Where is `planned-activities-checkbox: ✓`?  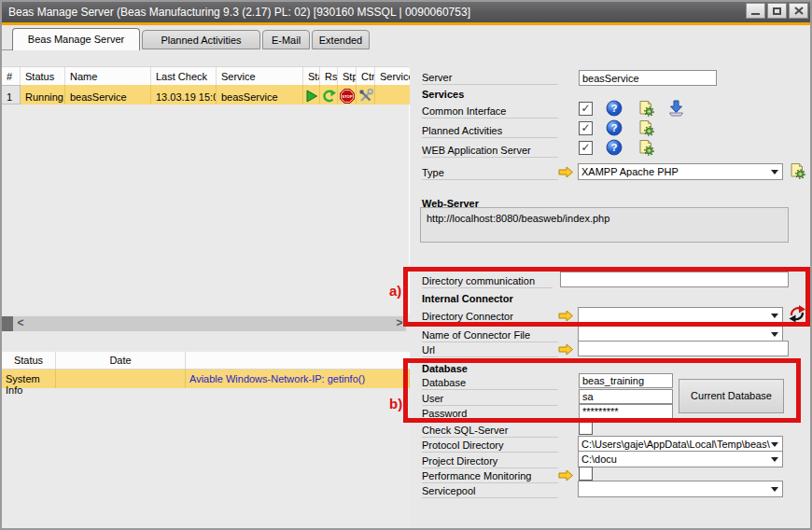
planned-activities-checkbox: ✓ is located at coordinates (586, 129).